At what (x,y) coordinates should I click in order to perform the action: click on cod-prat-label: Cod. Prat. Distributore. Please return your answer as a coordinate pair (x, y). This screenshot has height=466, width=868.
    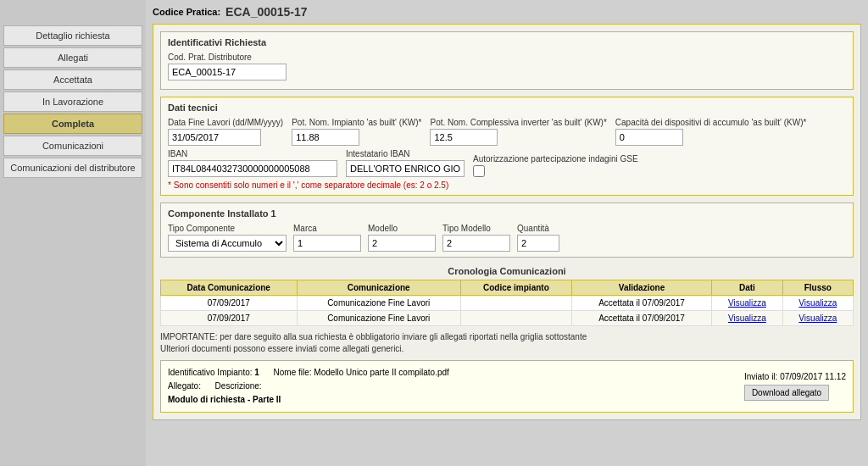
    Looking at the image, I should click on (227, 58).